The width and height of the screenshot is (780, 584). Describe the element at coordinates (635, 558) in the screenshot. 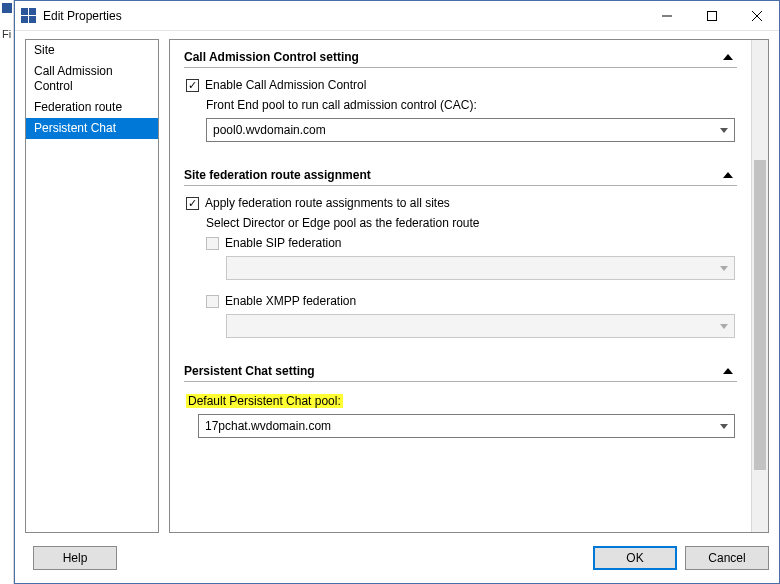

I see `ok-button: OK` at that location.